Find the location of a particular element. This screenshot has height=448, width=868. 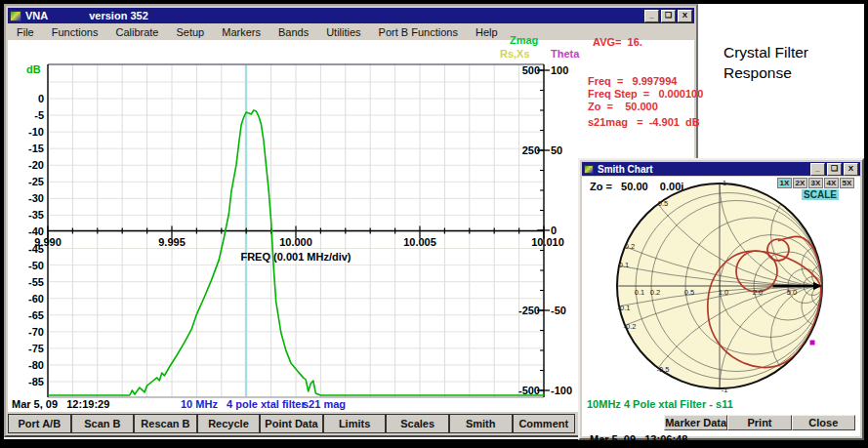

vna-button-rescan-b: Rescan B is located at coordinates (166, 424).